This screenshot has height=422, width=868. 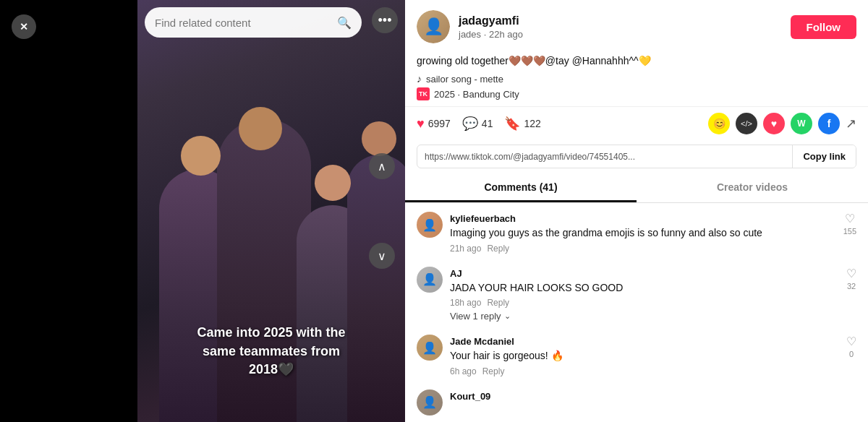 What do you see at coordinates (466, 249) in the screenshot?
I see `comment-time: 21h ago` at bounding box center [466, 249].